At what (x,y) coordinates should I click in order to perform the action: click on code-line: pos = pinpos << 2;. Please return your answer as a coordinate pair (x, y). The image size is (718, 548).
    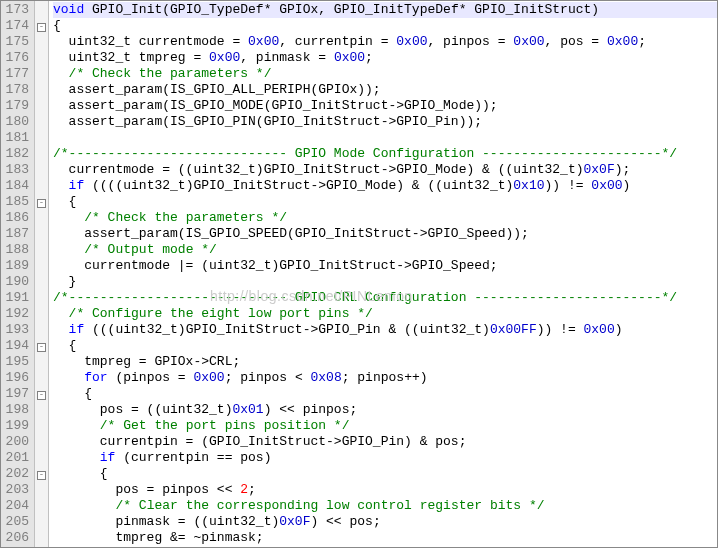
    Looking at the image, I should click on (385, 490).